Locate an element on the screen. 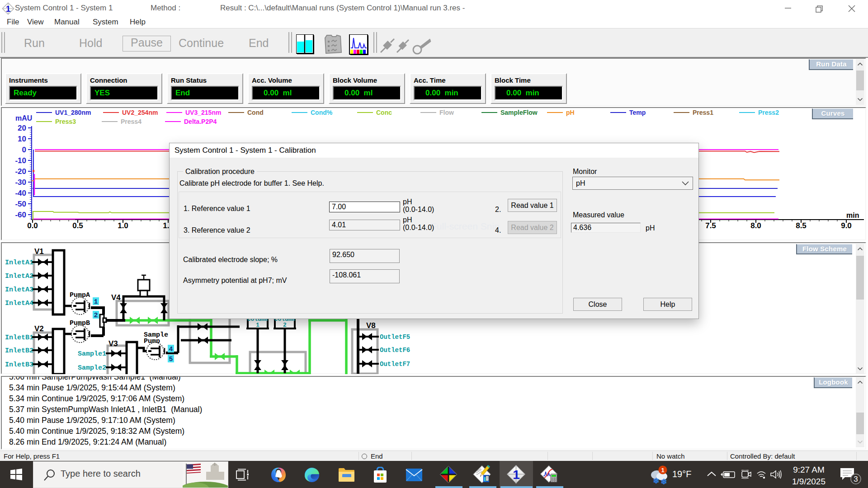 Image resolution: width=868 pixels, height=488 pixels. svg-text: V3 is located at coordinates (113, 343).